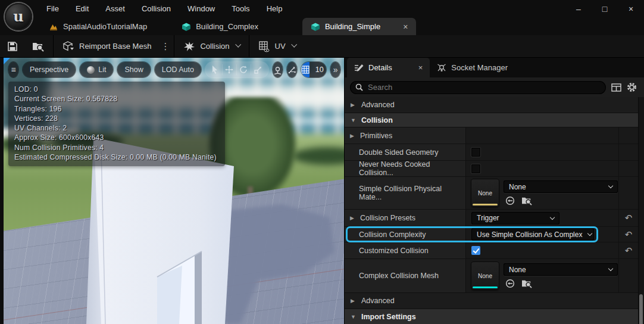  What do you see at coordinates (237, 70) in the screenshot?
I see `transform-tools-group` at bounding box center [237, 70].